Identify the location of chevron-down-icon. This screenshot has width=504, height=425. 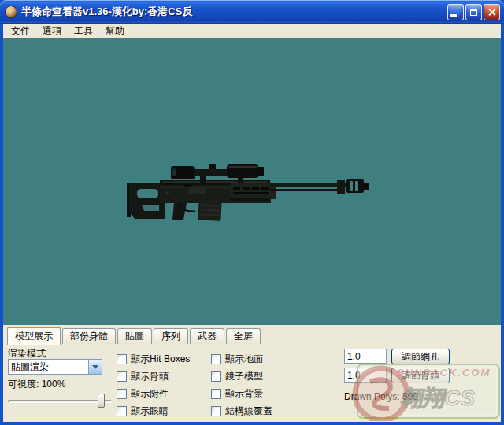
(95, 367).